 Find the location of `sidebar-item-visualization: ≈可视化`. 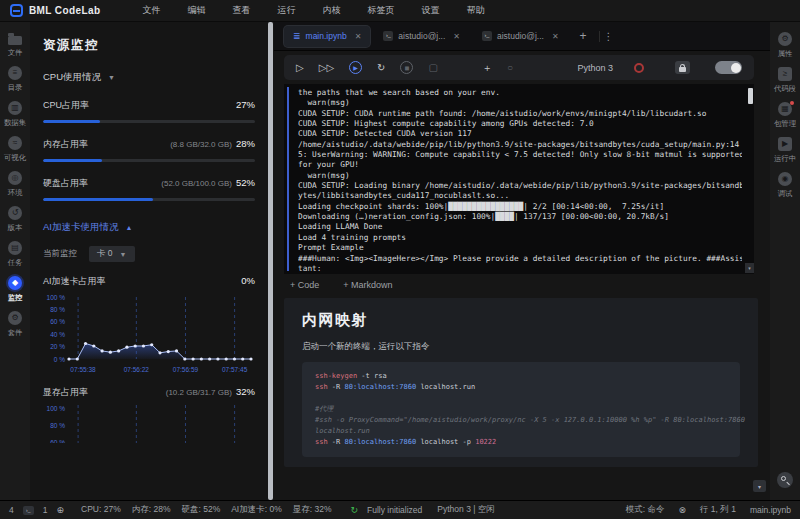

sidebar-item-visualization: ≈可视化 is located at coordinates (15, 150).